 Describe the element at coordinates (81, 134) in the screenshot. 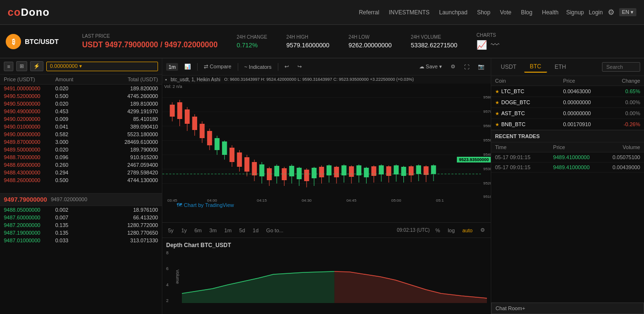

I see `ob-ask-row: 9490.000000000.5825523.180000` at that location.